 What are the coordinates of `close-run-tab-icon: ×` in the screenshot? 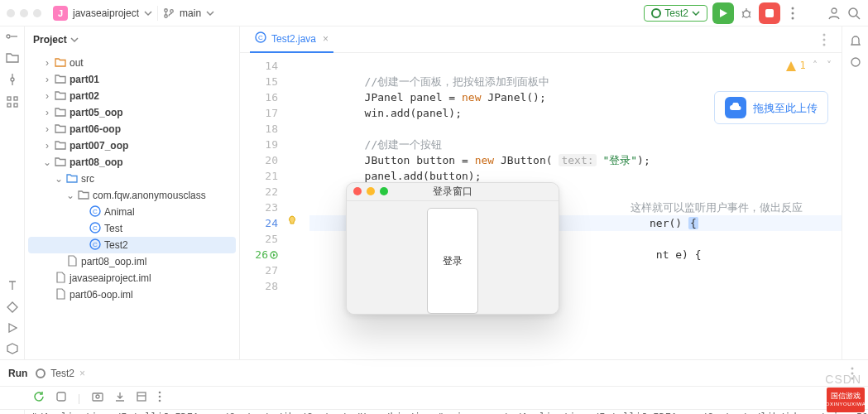 It's located at (83, 373).